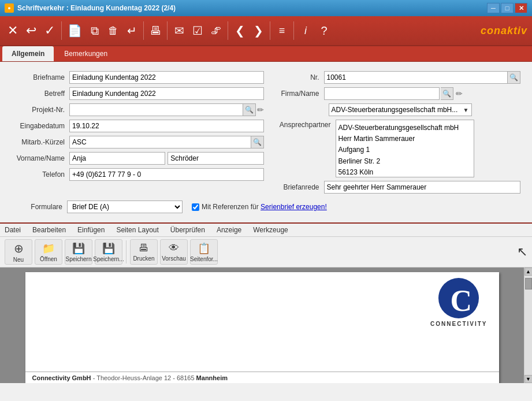 The width and height of the screenshot is (532, 401). I want to click on formulare-select: Brief DE (A), so click(125, 207).